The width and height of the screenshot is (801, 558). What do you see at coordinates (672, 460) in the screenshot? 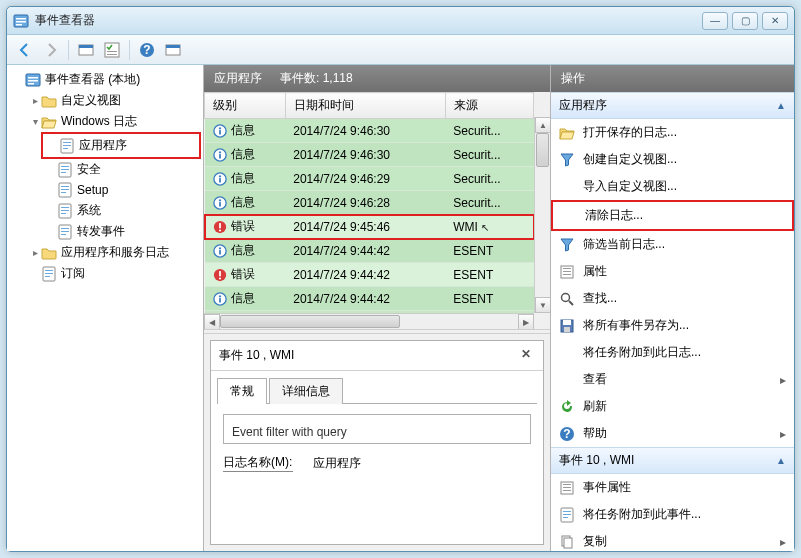
I see `actions-section-event: 事件 10 , WMI▲` at bounding box center [672, 460].